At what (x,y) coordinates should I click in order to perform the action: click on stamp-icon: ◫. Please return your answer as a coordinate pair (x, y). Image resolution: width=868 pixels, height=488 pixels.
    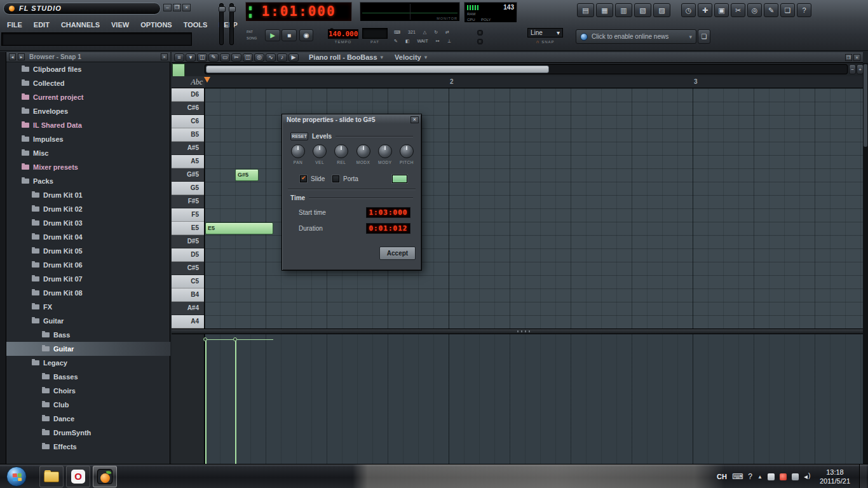
    Looking at the image, I should click on (202, 57).